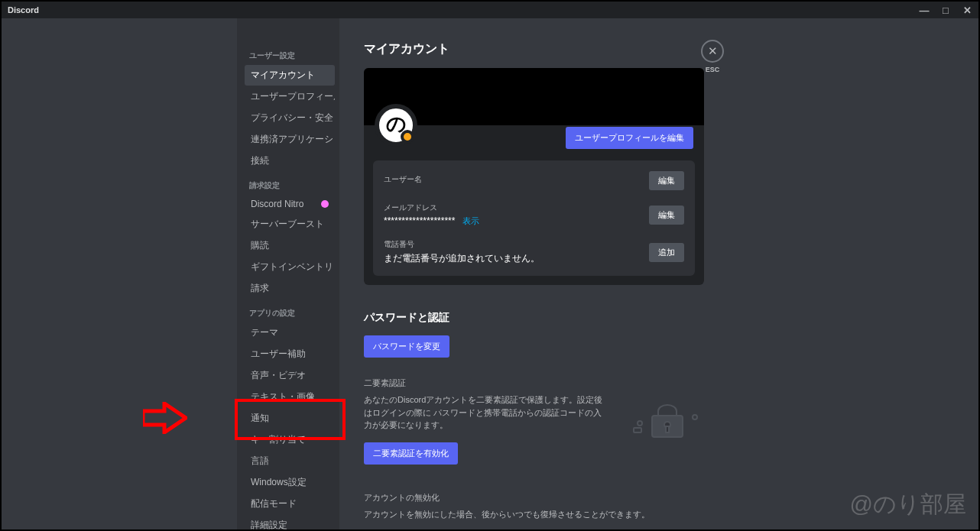 The width and height of the screenshot is (980, 531). Describe the element at coordinates (967, 11) in the screenshot. I see `close-button: ✕` at that location.